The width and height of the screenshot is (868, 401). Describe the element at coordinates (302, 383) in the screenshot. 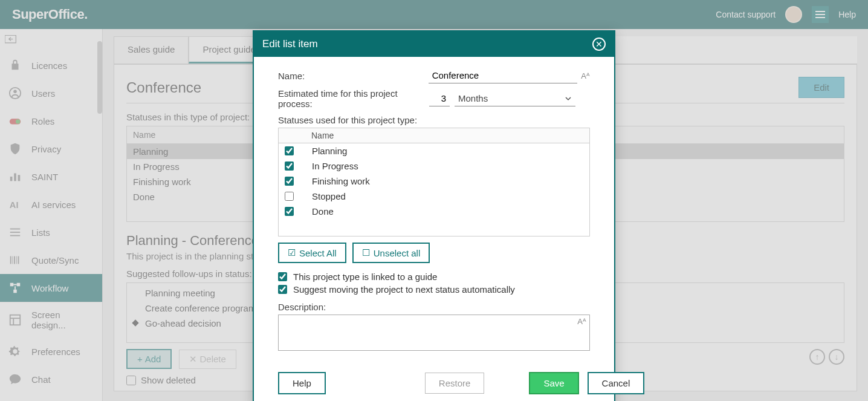

I see `help-button: Help` at that location.